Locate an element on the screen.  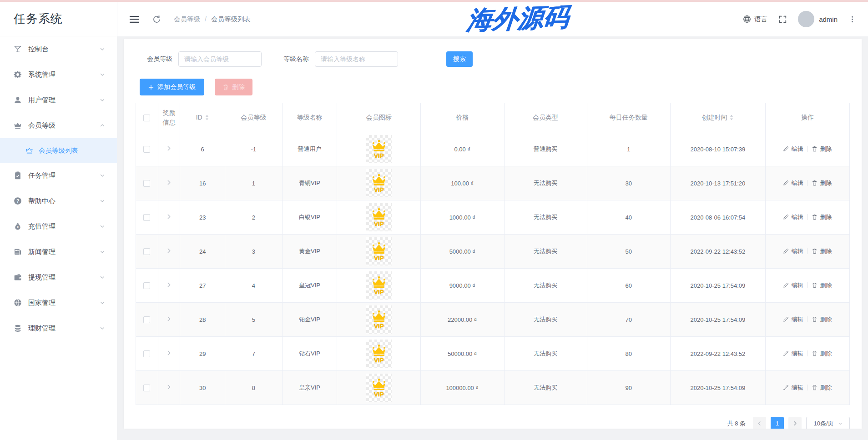
column-label: ID is located at coordinates (199, 117).